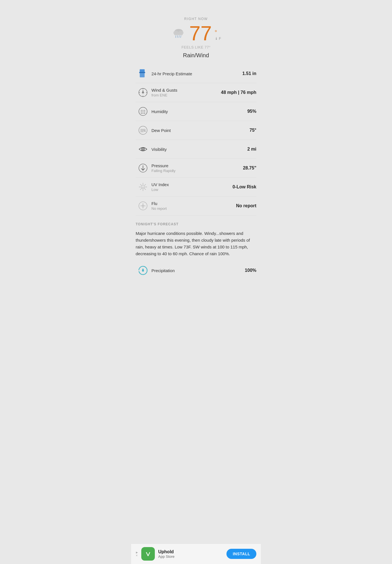 Image resolution: width=392 pixels, height=564 pixels. Describe the element at coordinates (199, 149) in the screenshot. I see `metric-label-visibility: Visibility` at that location.